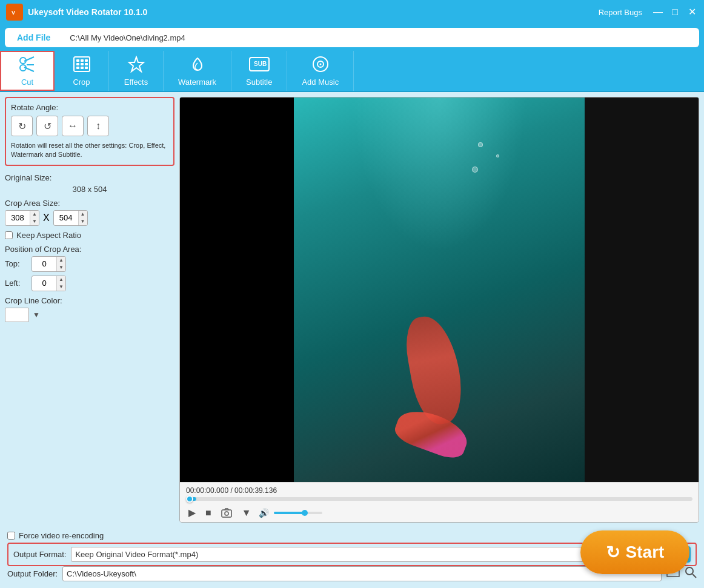 Image resolution: width=704 pixels, height=588 pixels. I want to click on top-arrows: ▲ ▼, so click(61, 264).